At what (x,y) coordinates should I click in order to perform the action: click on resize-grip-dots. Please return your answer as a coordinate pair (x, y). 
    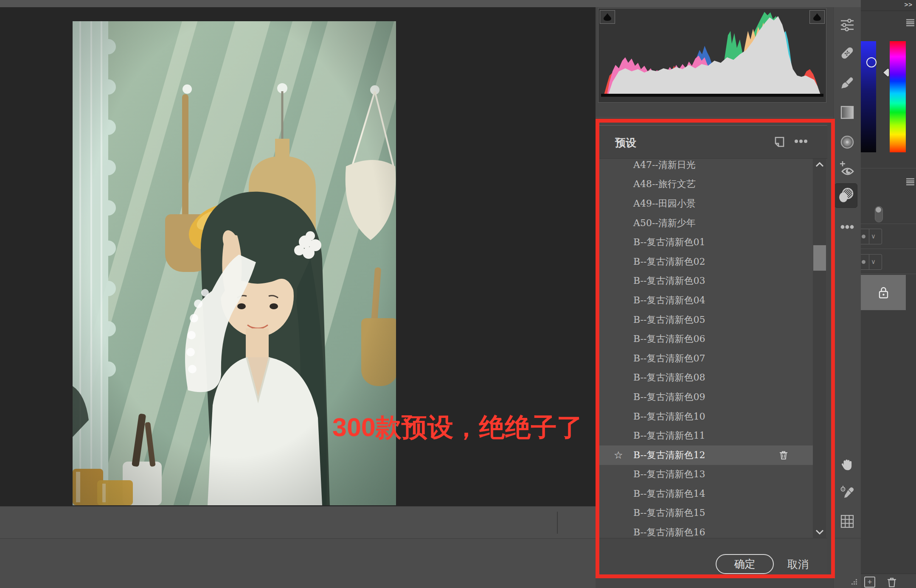
    Looking at the image, I should click on (855, 582).